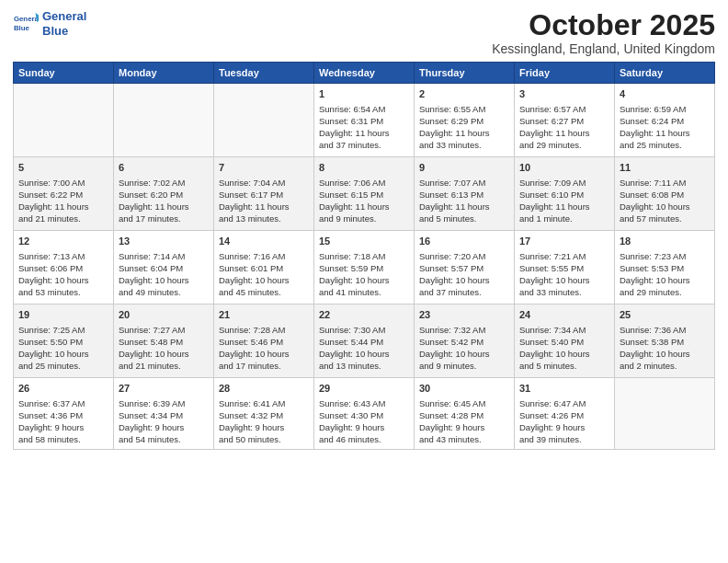 This screenshot has height=563, width=728. I want to click on calendar-day-cell: 17Sunrise: 7:21 AMSunset: 5:55 PMDayligh…, so click(564, 268).